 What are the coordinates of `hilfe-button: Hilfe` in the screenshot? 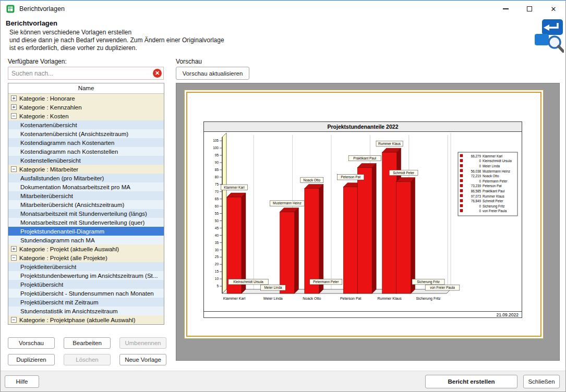 It's located at (22, 382).